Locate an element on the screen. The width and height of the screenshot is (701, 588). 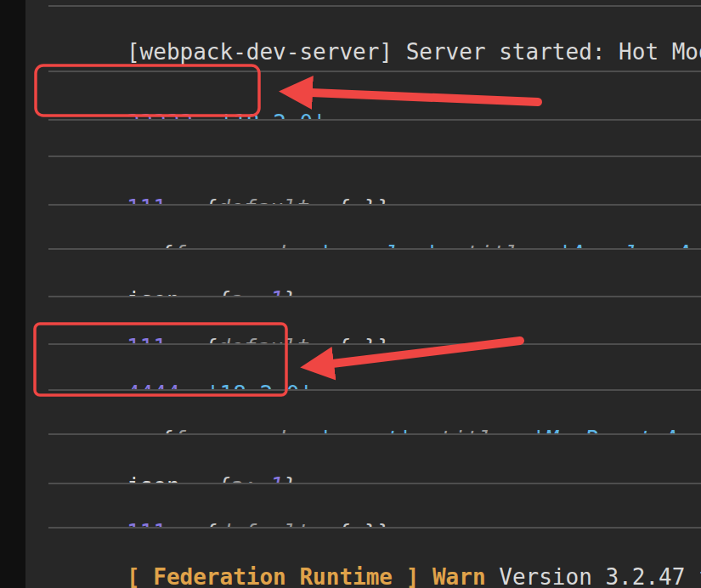
console-message-federation-warn: [ Federation Runtime ] Warn Version 3.2.… is located at coordinates (364, 558).